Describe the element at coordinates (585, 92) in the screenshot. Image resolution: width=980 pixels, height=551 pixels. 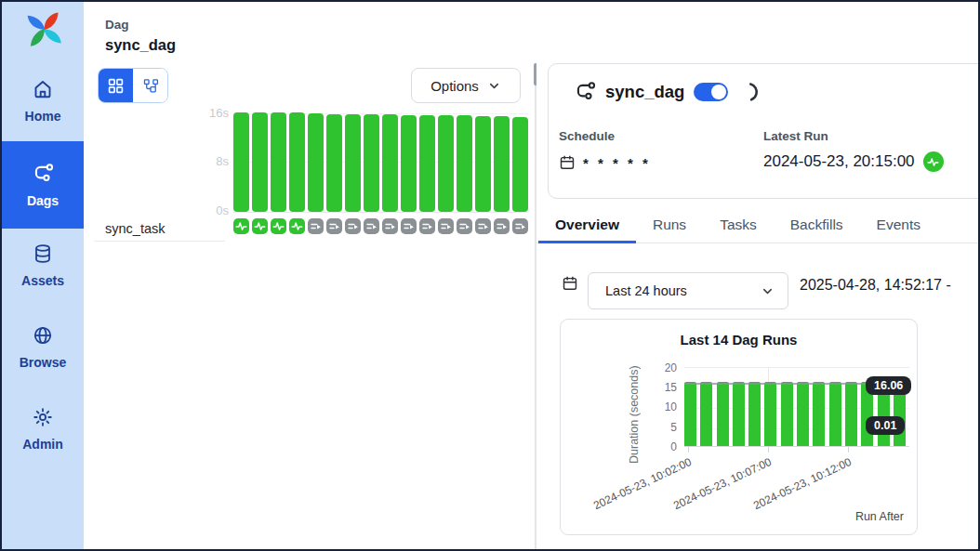
I see `dag-icon` at that location.